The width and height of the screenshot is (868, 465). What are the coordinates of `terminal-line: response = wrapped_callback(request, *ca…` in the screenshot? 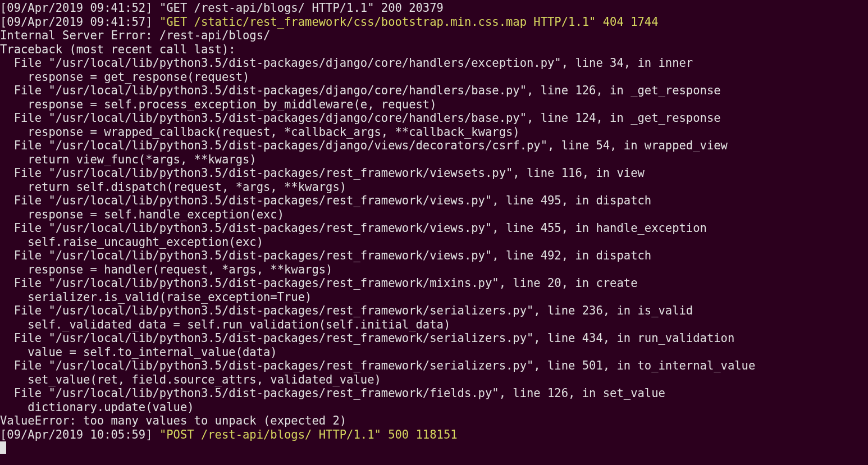 It's located at (434, 133).